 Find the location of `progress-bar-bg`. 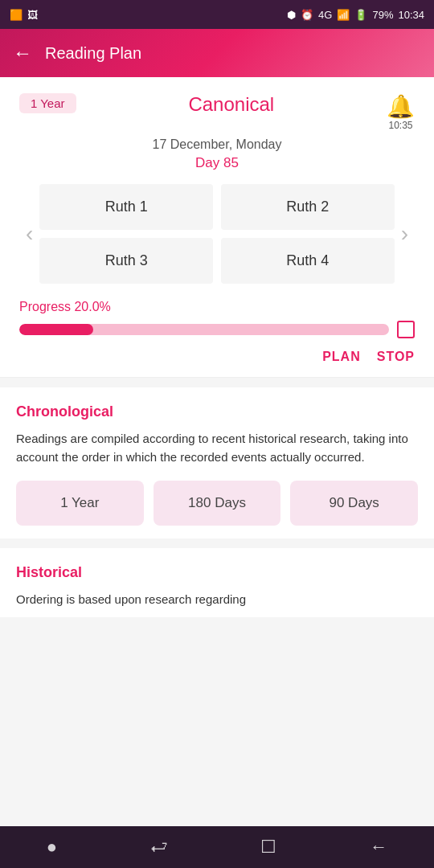

progress-bar-bg is located at coordinates (204, 330).